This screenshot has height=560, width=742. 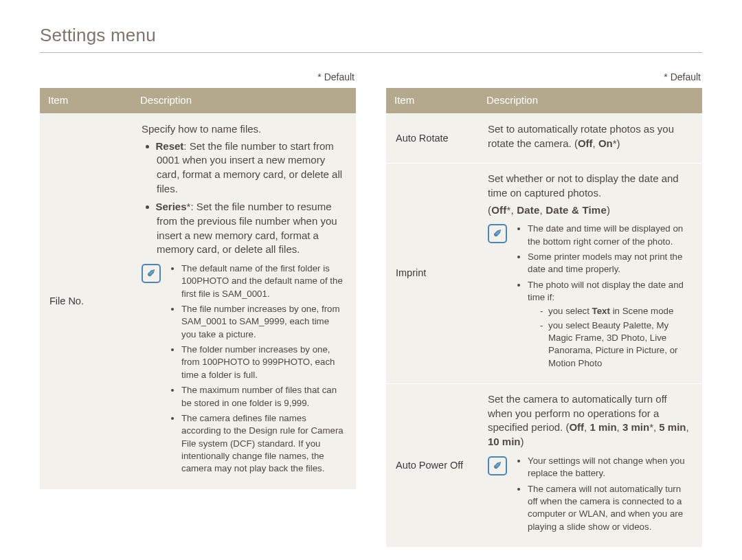 I want to click on file-no-notes: The default name of the first folder is …, so click(x=258, y=369).